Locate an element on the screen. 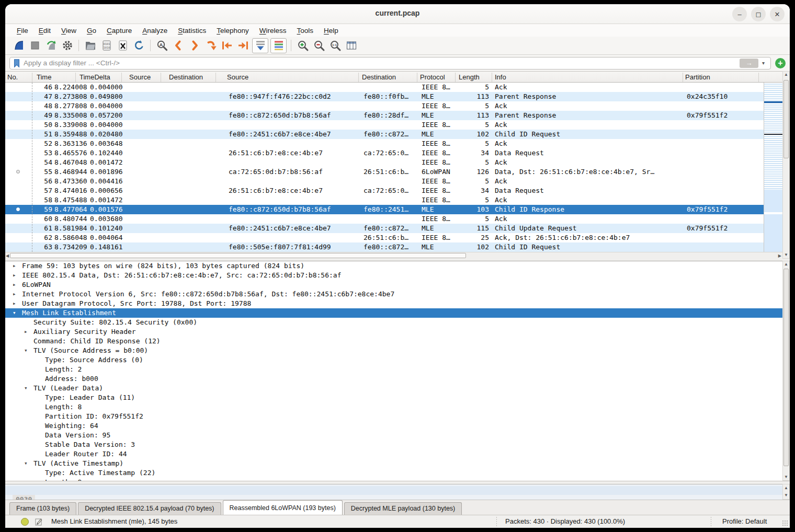  capture-options-icon is located at coordinates (67, 46).